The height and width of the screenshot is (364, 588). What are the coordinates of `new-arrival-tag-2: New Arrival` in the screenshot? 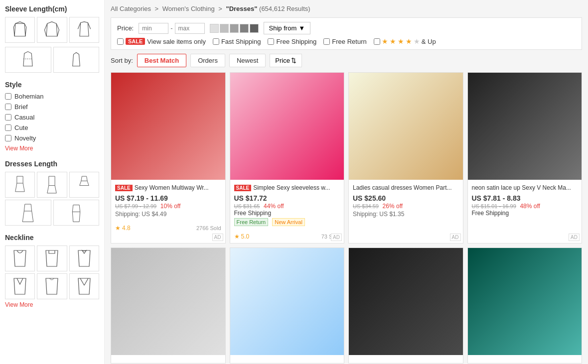 It's located at (289, 222).